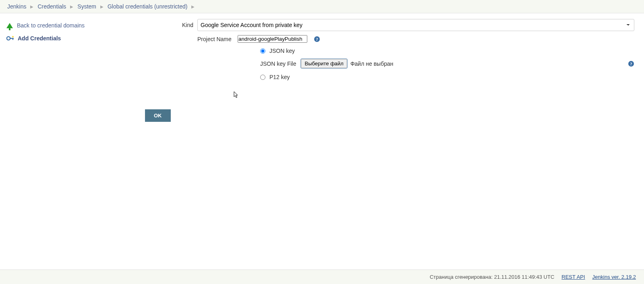  Describe the element at coordinates (447, 51) in the screenshot. I see `json-key-radio-row: JSON key` at that location.